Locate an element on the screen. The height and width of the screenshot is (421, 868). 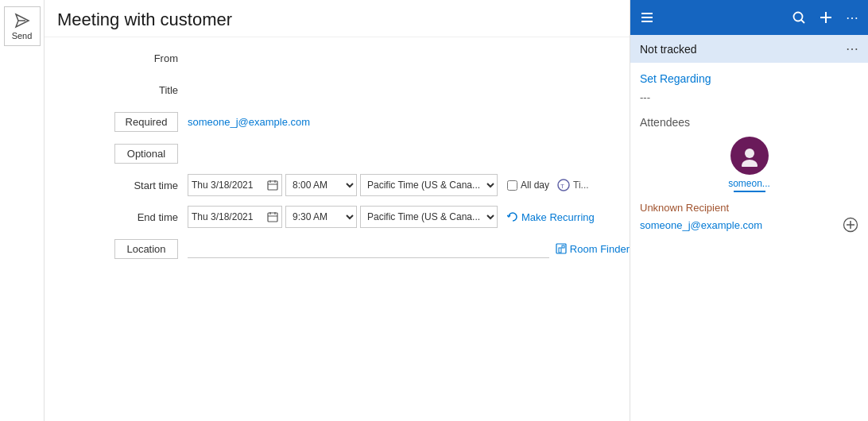
attendee-avatar is located at coordinates (750, 156).